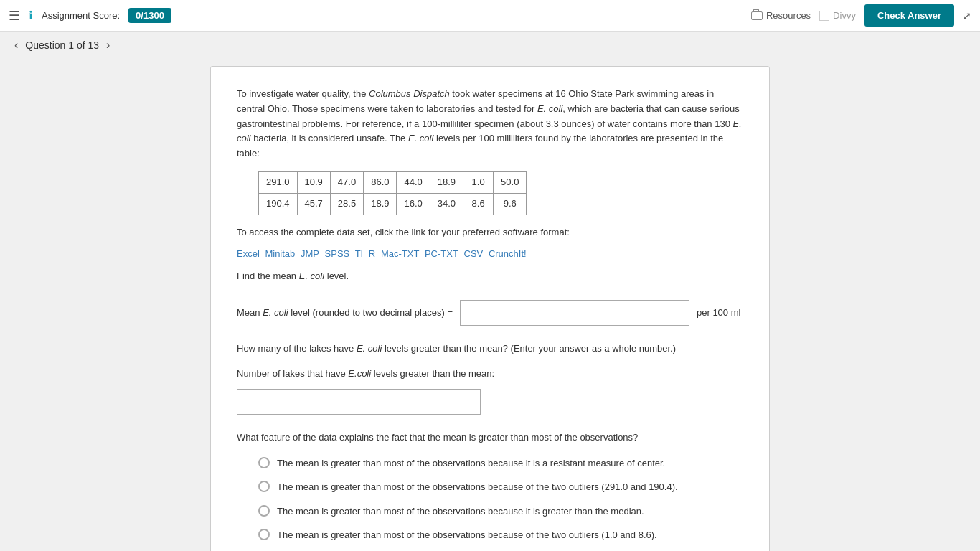 The height and width of the screenshot is (551, 980). I want to click on link-r: R, so click(372, 254).